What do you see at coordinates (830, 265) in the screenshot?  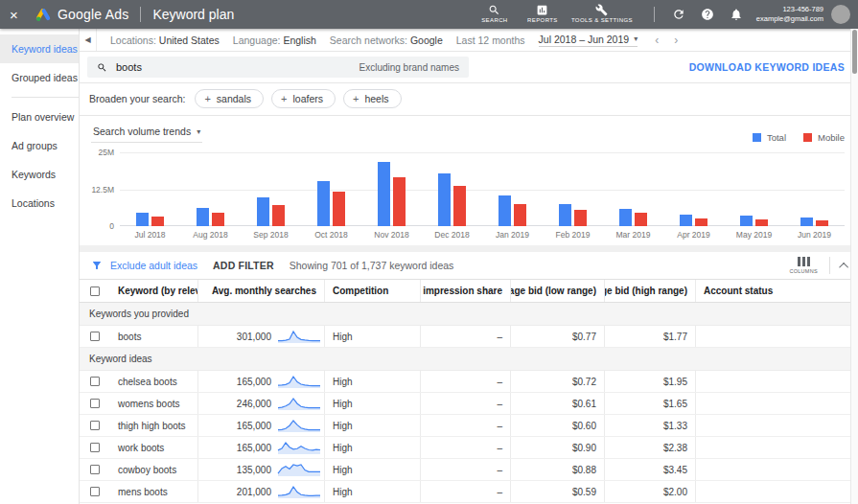 I see `toolbar-divider` at bounding box center [830, 265].